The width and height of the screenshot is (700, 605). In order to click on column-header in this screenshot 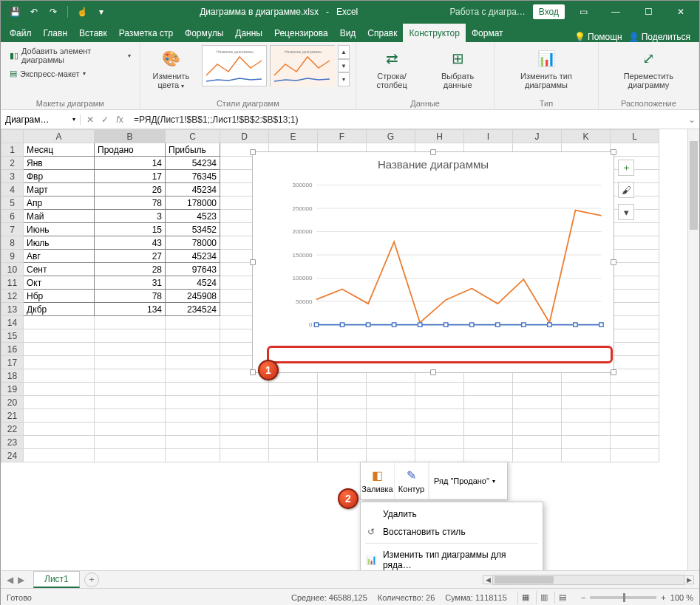, I will do `click(13, 137)`.